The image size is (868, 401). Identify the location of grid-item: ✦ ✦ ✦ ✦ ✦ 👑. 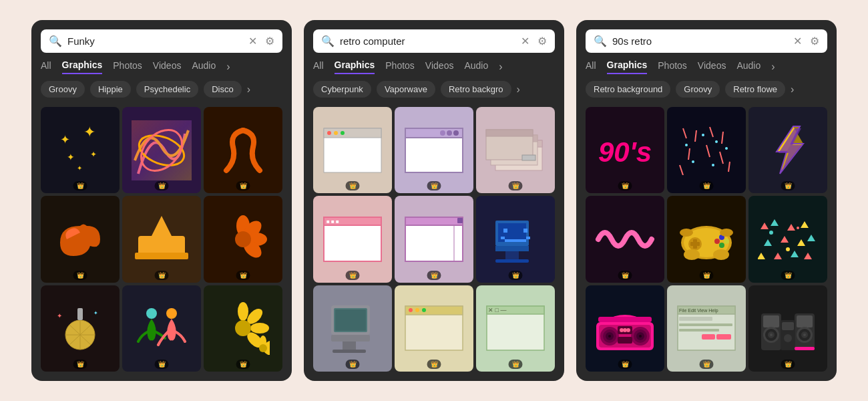
(80, 150).